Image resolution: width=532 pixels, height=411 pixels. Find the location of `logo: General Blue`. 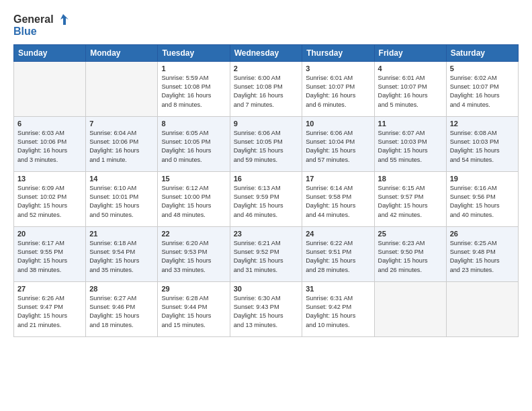

logo: General Blue is located at coordinates (41, 25).